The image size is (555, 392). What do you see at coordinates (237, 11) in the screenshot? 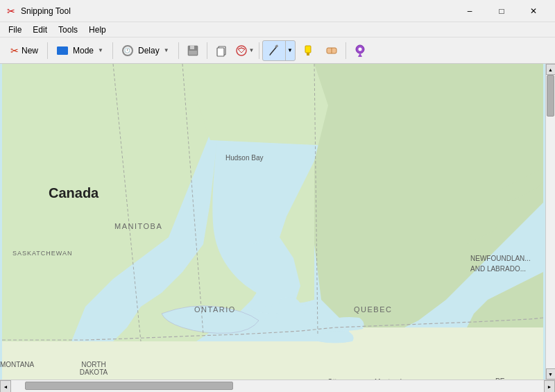
I see `window-title: Snipping Tool` at bounding box center [237, 11].